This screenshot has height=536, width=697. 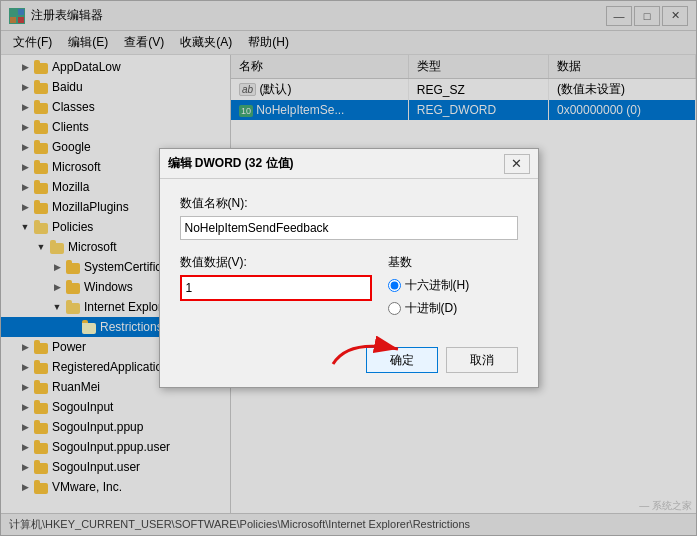 What do you see at coordinates (349, 288) in the screenshot?
I see `dialog-value-row: 数值数据(V): 基数 十六进制(H) 十进制(D)` at bounding box center [349, 288].